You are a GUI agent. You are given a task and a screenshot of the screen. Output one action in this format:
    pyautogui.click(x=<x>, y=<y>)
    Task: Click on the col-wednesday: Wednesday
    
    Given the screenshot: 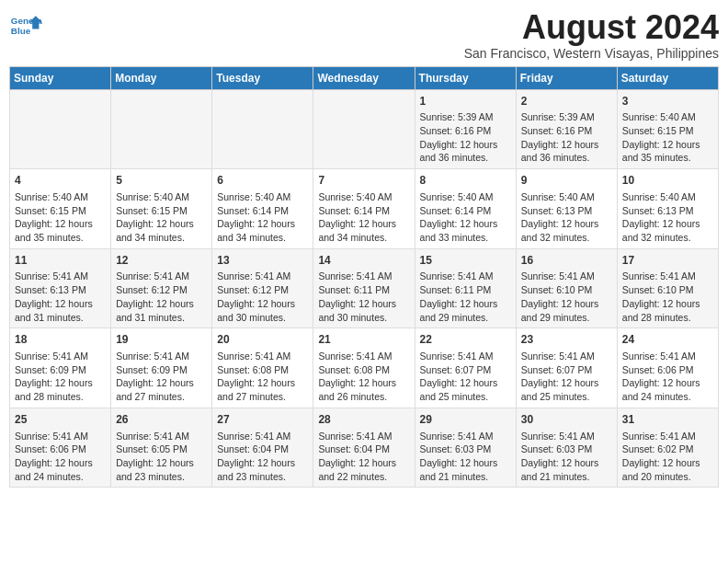 What is the action you would take?
    pyautogui.click(x=364, y=77)
    